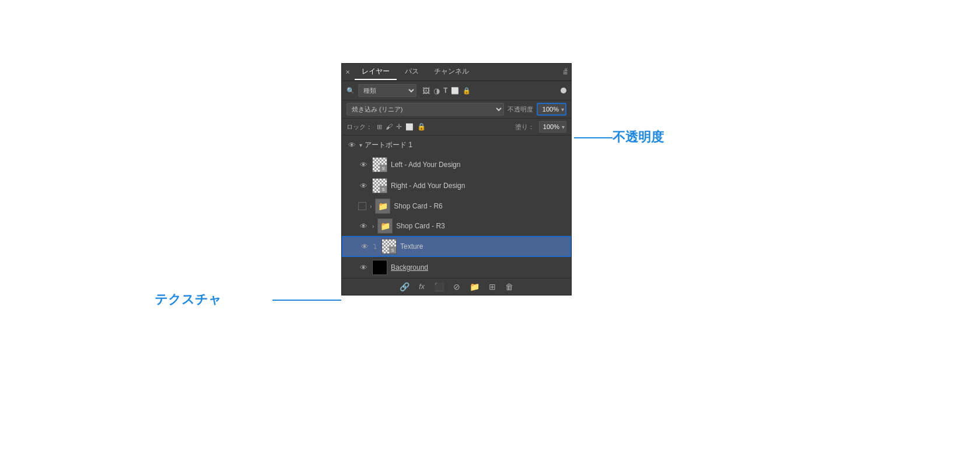 The width and height of the screenshot is (980, 452). Describe the element at coordinates (188, 300) in the screenshot. I see `texture-annotation-label: テクスチャ` at that location.